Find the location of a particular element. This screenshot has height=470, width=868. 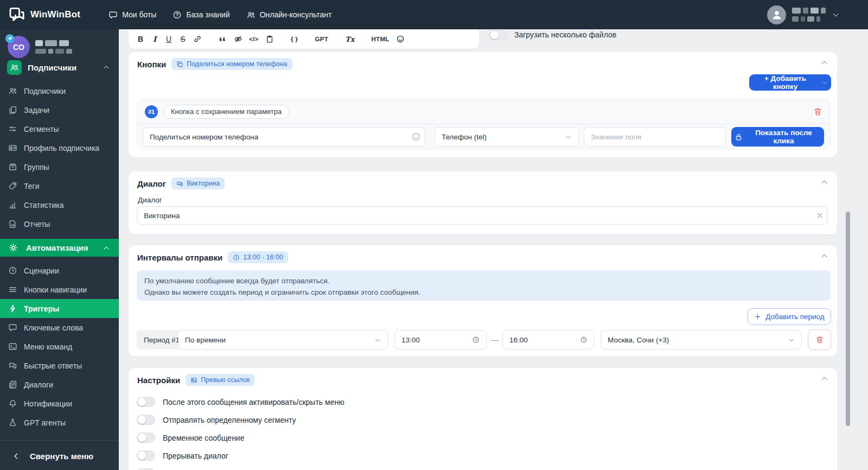

tasks-icon is located at coordinates (13, 110).